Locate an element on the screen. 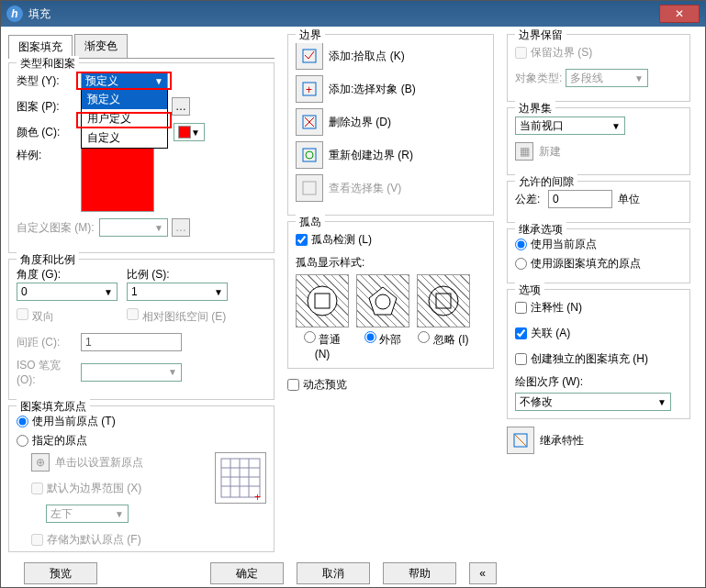  gap-group: 允许的间隙 公差:单位 is located at coordinates (599, 202).